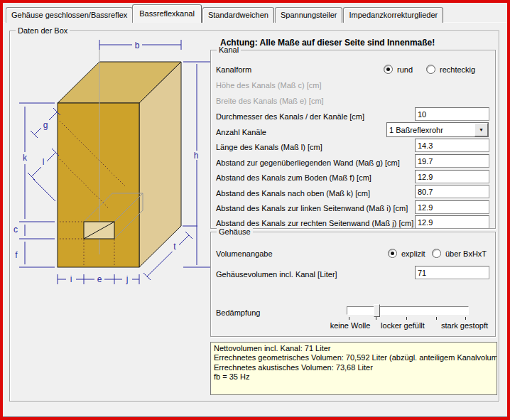 This screenshot has height=420, width=510. What do you see at coordinates (452, 222) in the screenshot?
I see `abstand-j-input` at bounding box center [452, 222].